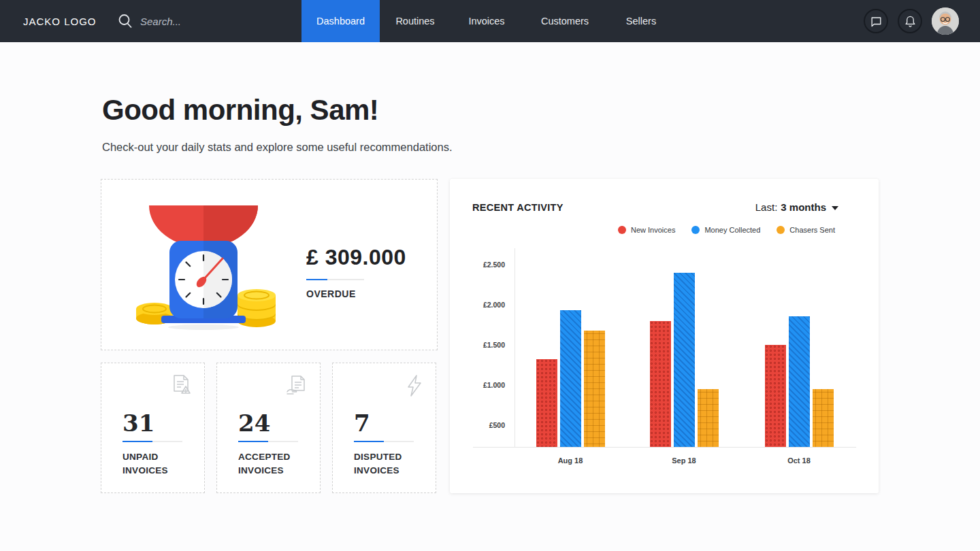 This screenshot has width=980, height=551. What do you see at coordinates (139, 423) in the screenshot?
I see `stat-value: 31` at bounding box center [139, 423].